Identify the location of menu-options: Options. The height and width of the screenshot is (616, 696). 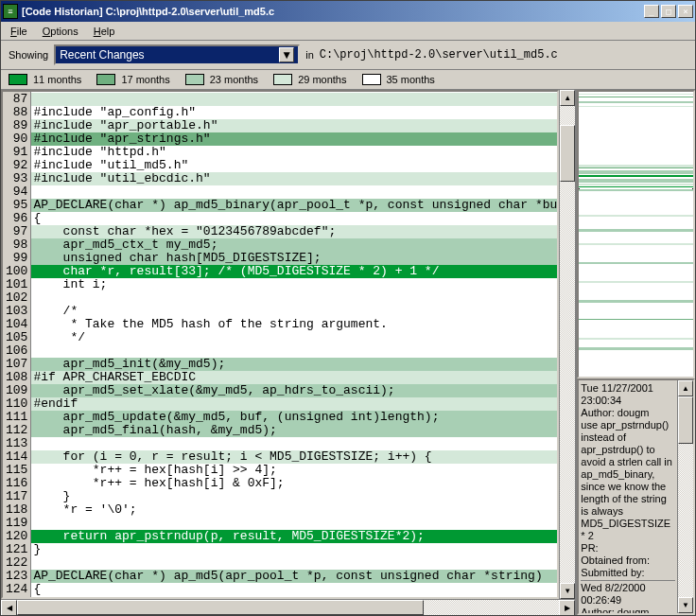
(61, 31).